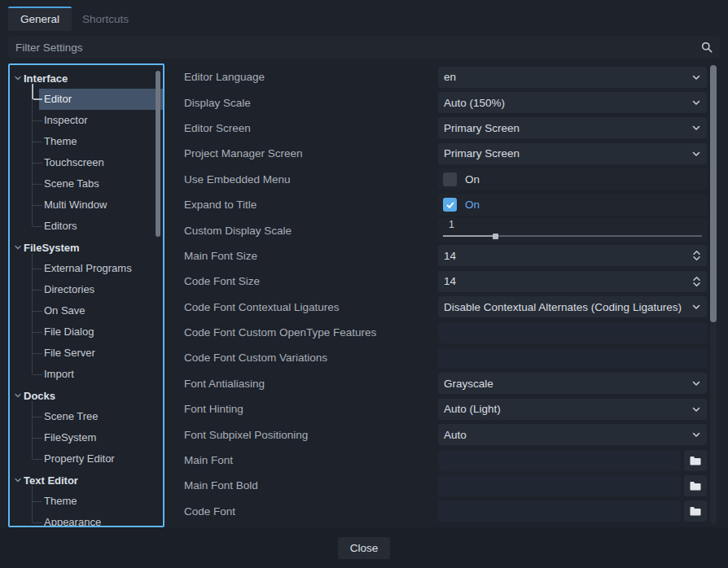 The image size is (728, 568). Describe the element at coordinates (572, 282) in the screenshot. I see `spinbox-code-font-size: 14` at that location.